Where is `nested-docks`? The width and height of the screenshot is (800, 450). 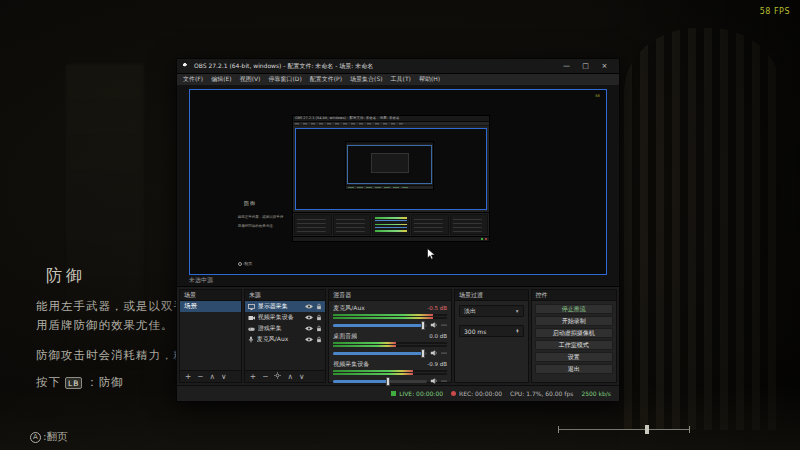 nested-docks is located at coordinates (391, 224).